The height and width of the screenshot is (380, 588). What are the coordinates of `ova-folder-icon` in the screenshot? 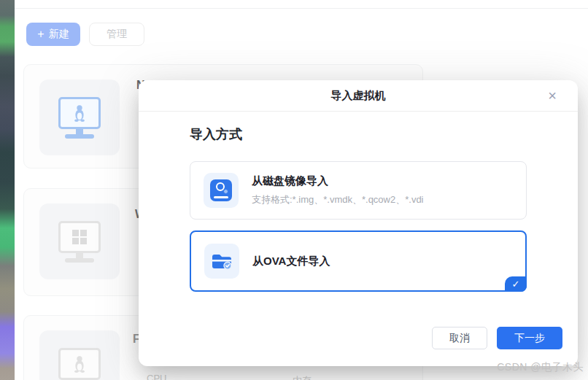 It's located at (222, 261).